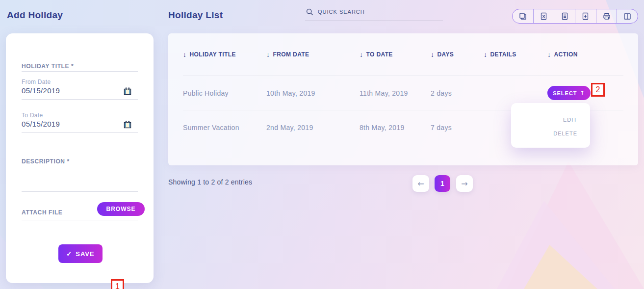 The image size is (644, 289). Describe the element at coordinates (583, 93) in the screenshot. I see `chevron-up-icon: ↑` at that location.